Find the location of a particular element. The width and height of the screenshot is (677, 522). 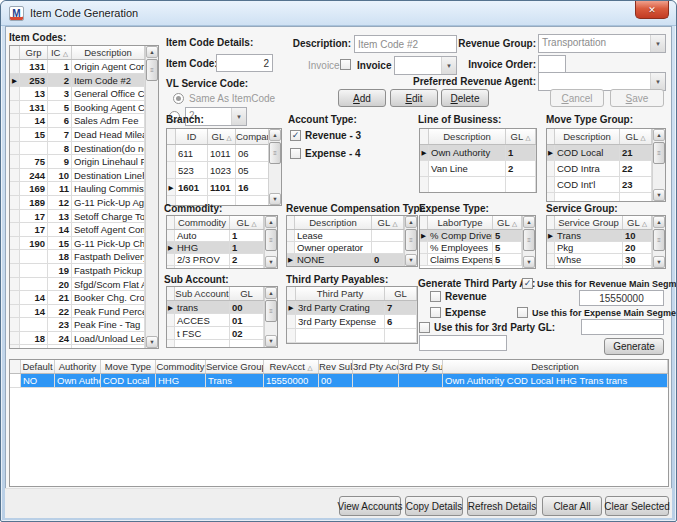

table-header: Third PartyGL is located at coordinates (352, 294).